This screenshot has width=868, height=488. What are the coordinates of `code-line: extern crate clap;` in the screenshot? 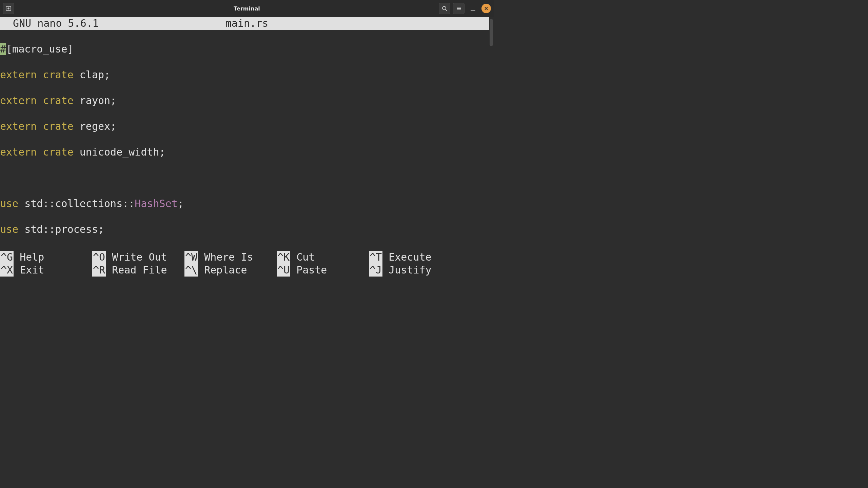 It's located at (247, 75).